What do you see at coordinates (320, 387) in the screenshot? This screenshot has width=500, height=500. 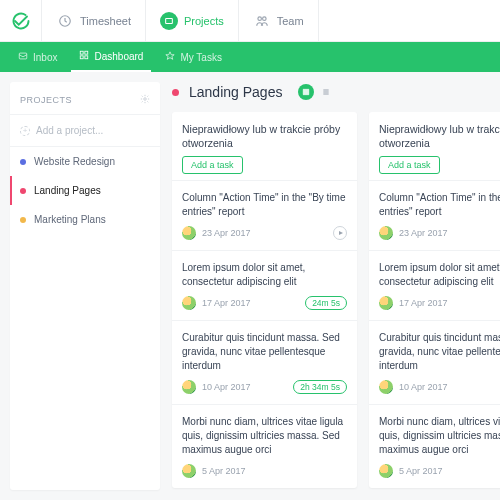 I see `time-pill: 2h 34m 5s` at bounding box center [320, 387].